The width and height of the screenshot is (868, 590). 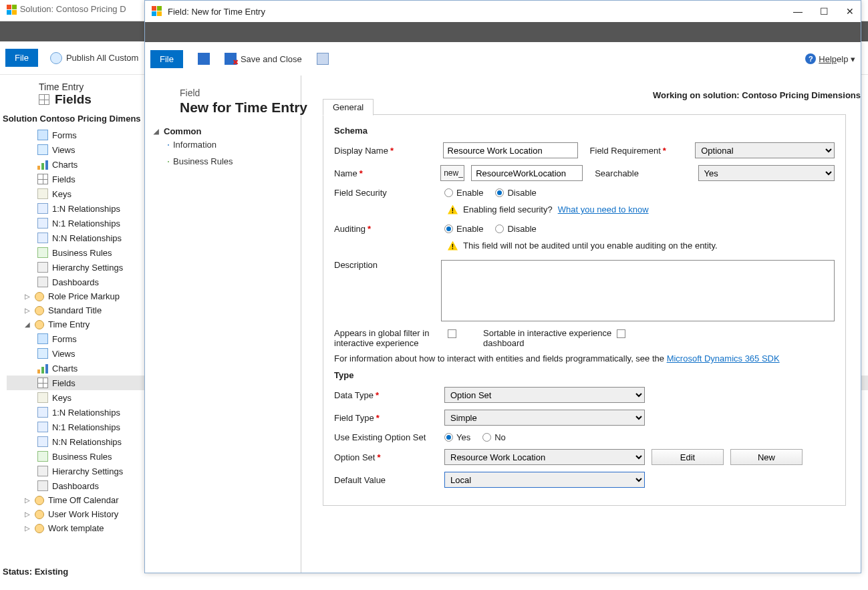 What do you see at coordinates (348, 107) in the screenshot?
I see `tab-general: General` at bounding box center [348, 107].